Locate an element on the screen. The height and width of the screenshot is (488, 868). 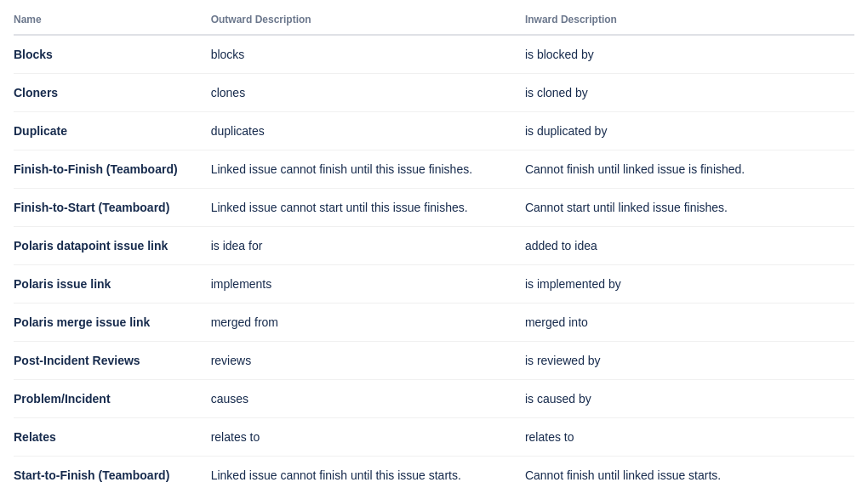
table-row: Polaris merge issue linkmerged frommerge… is located at coordinates (434, 323).